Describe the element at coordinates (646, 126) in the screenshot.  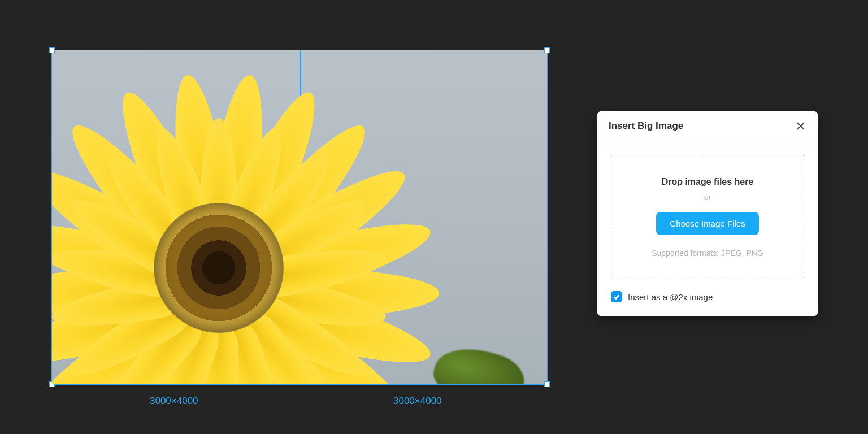
I see `dialog-title: Insert Big Image` at that location.